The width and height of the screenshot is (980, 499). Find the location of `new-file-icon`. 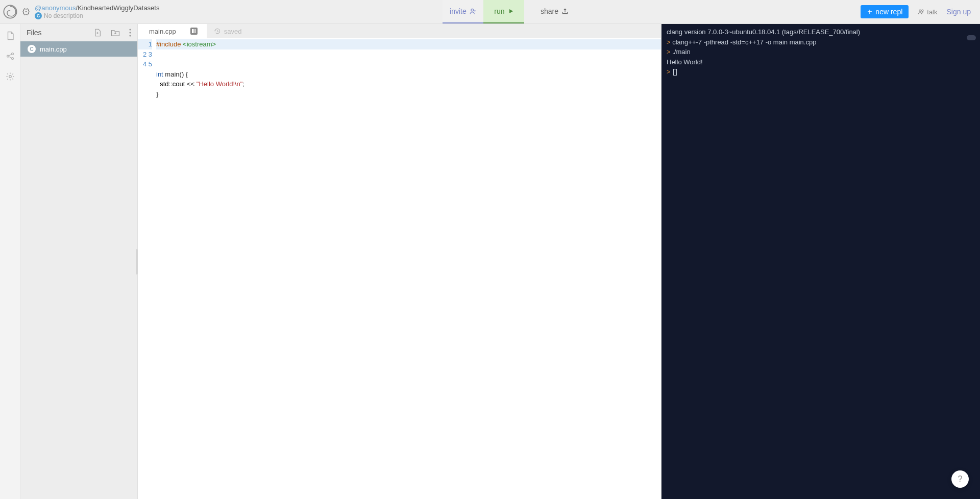

new-file-icon is located at coordinates (97, 33).